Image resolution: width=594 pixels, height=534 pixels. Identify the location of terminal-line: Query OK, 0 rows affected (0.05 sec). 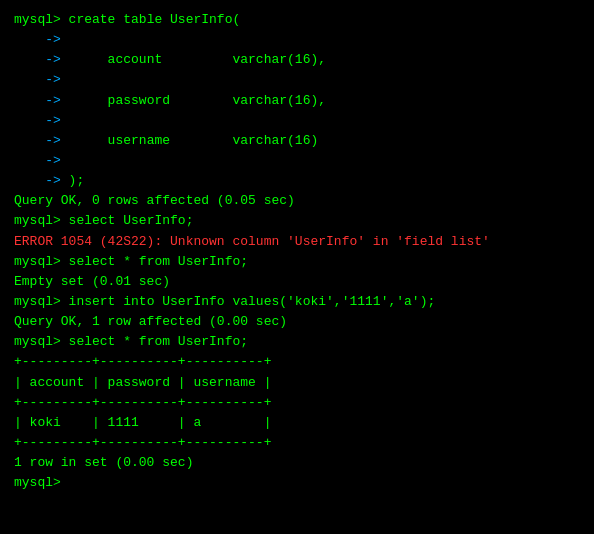
(297, 201).